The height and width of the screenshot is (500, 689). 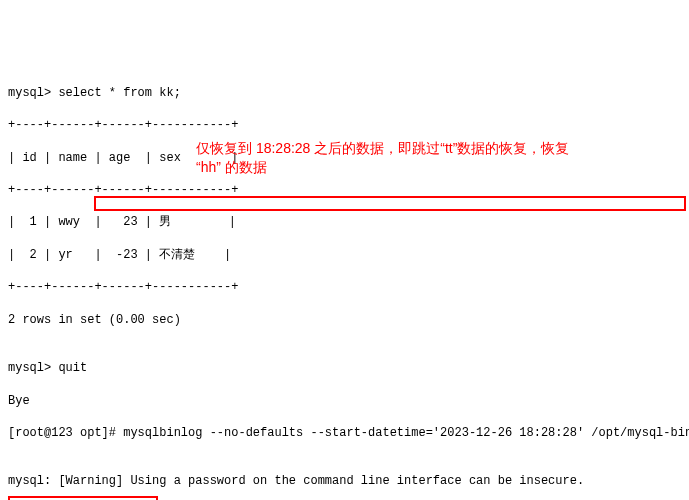 I want to click on table-row: | 2 | yr | -23 | 不清楚 |, so click(x=344, y=255).